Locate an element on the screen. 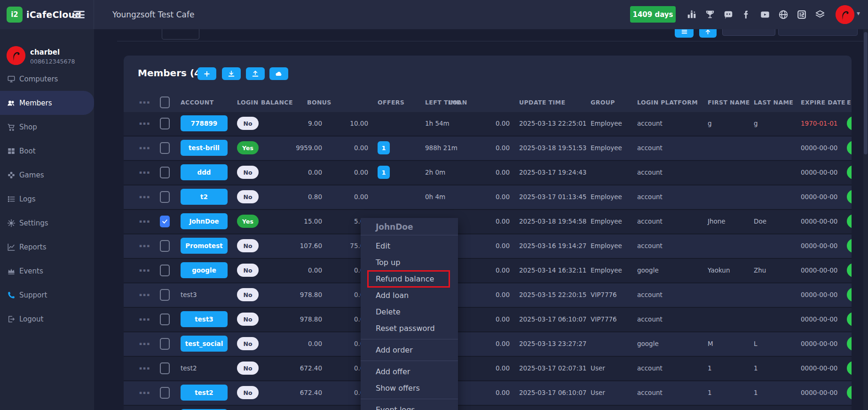  table-row: ▪▪▪test2No672.400.000.002025-03-17 02:07… is located at coordinates (488, 369).